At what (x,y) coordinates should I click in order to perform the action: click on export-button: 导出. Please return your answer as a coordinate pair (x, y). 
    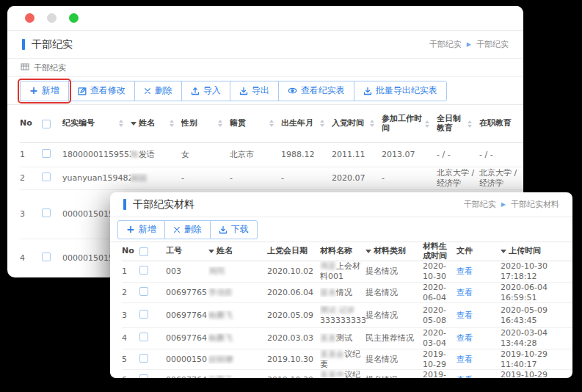
    Looking at the image, I should click on (254, 91).